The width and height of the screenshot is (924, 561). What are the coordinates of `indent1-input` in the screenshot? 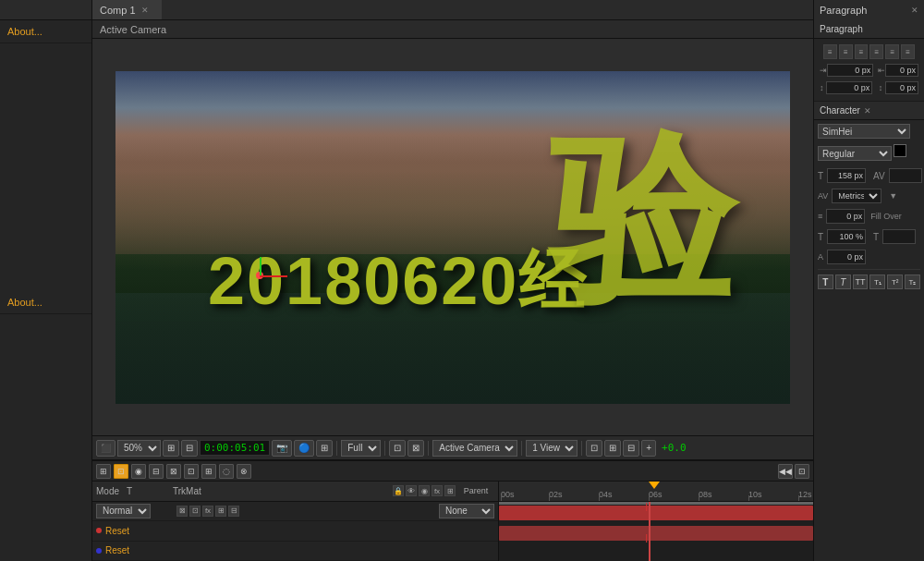 It's located at (850, 70).